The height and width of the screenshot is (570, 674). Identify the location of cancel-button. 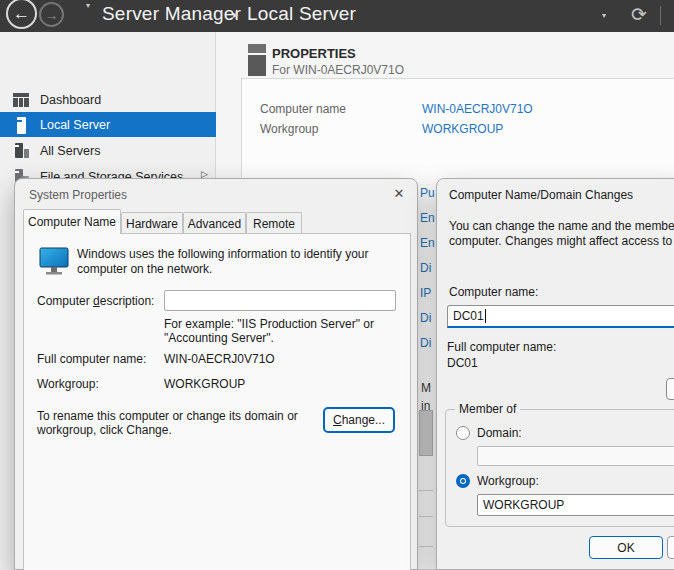
(670, 548).